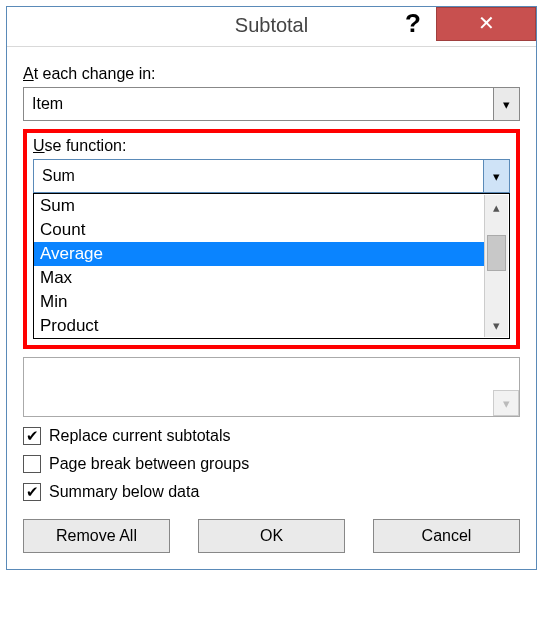 Image resolution: width=543 pixels, height=629 pixels. Describe the element at coordinates (272, 387) in the screenshot. I see `add-subtotal-to-list: ▾` at that location.